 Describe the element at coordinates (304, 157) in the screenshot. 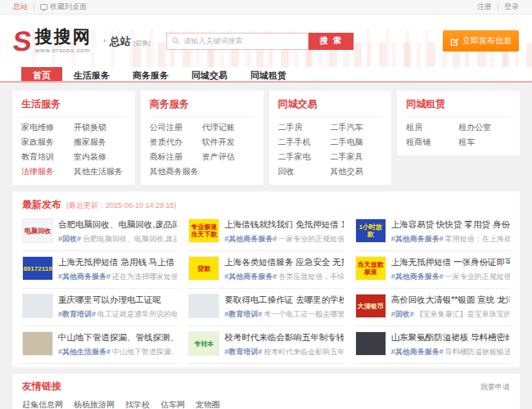

I see `category-link: 二手家电` at that location.